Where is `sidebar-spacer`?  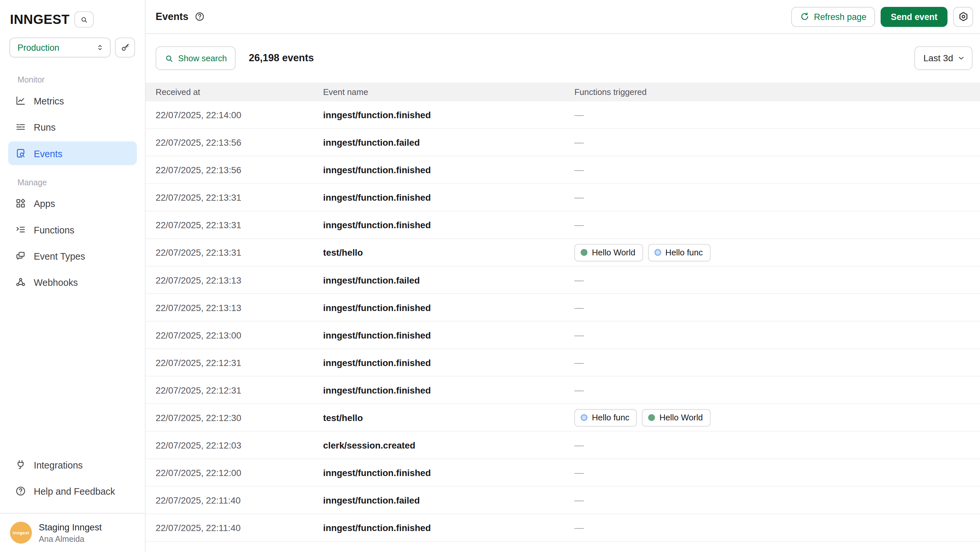
sidebar-spacer is located at coordinates (72, 372).